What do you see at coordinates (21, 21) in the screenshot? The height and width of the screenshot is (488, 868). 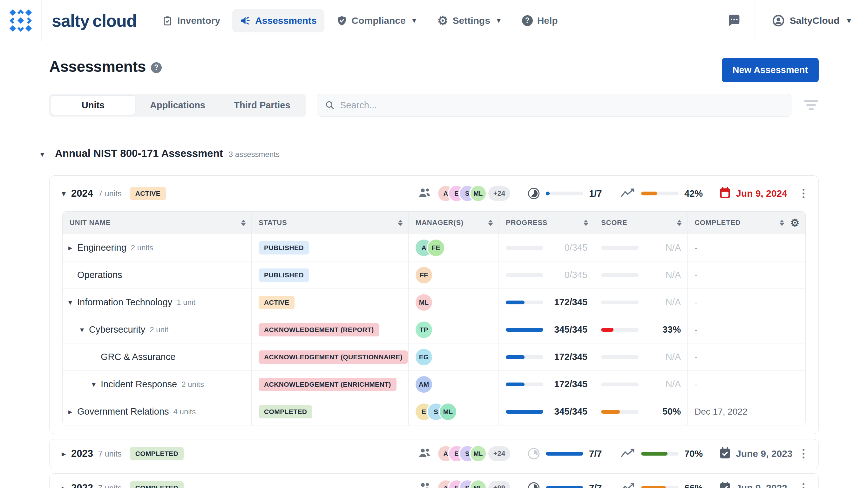 I see `app-grid-button` at bounding box center [21, 21].